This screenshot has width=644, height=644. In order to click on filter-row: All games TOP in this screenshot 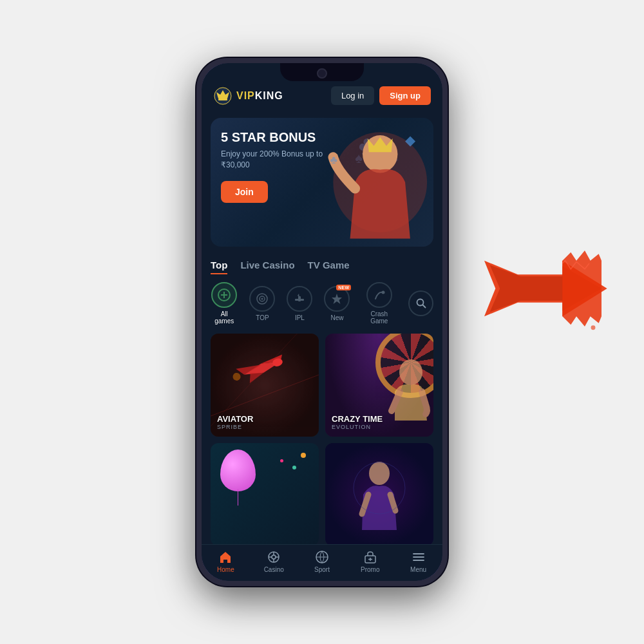, I will do `click(322, 305)`.